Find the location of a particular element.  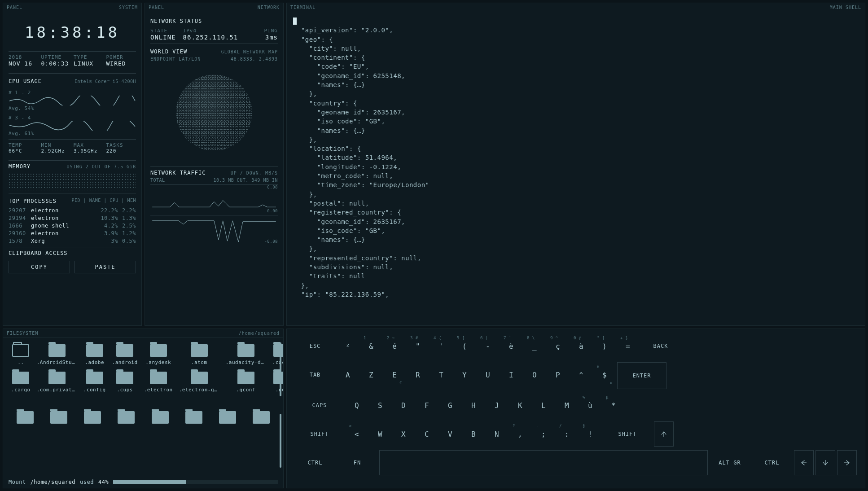

key: Q is located at coordinates (357, 405).